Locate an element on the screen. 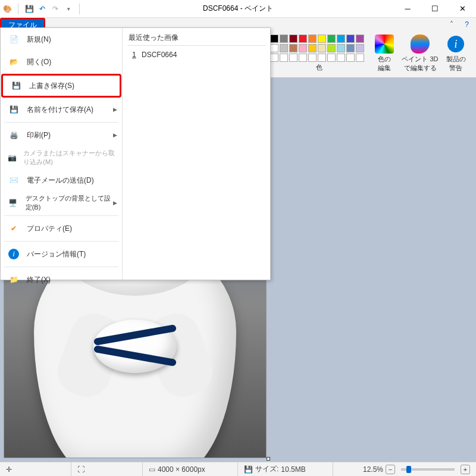  zoom-slider is located at coordinates (428, 469).